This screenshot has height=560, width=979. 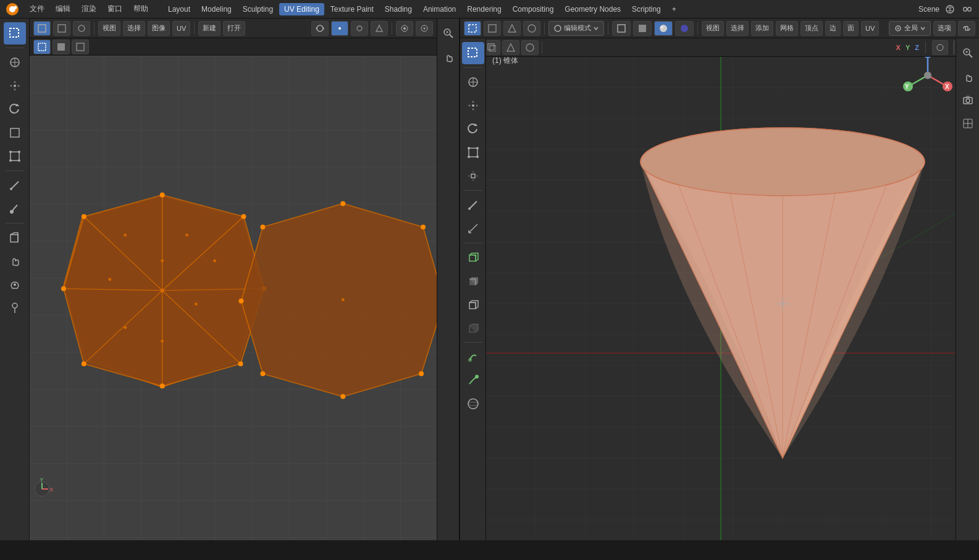 I want to click on uv-proportional-btn, so click(x=424, y=28).